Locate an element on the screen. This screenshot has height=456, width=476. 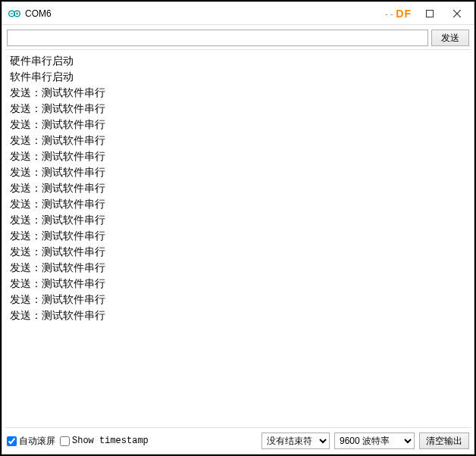
autoscroll-label: 自动滚屏 is located at coordinates (37, 441).